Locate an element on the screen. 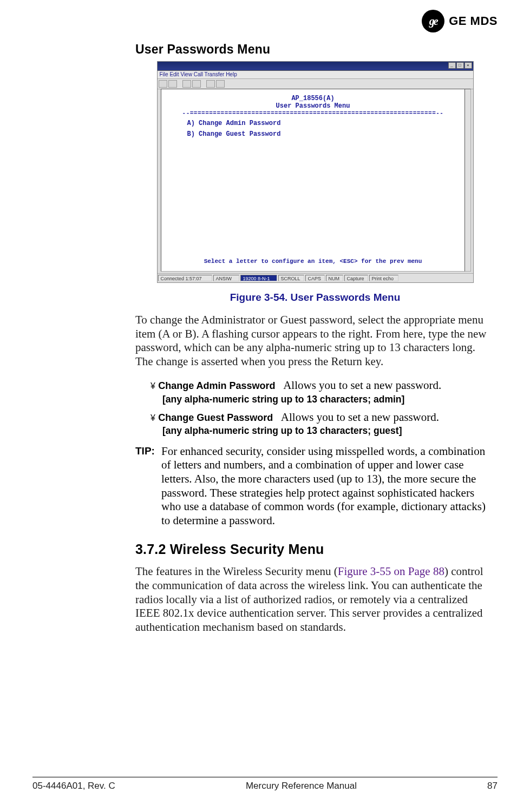 This screenshot has width=530, height=812. tip-block: TIP: For enhanced security, consider usi… is located at coordinates (315, 486).